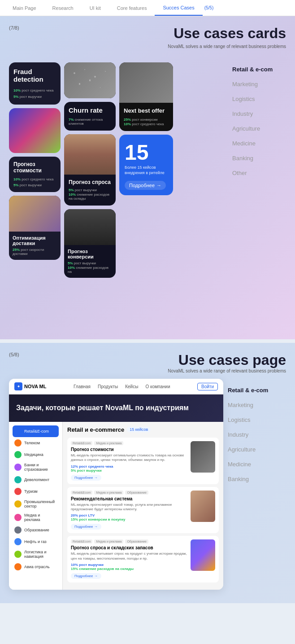 This screenshot has width=295, height=644. What do you see at coordinates (18, 517) in the screenshot?
I see `si-avatar-media` at bounding box center [18, 517].